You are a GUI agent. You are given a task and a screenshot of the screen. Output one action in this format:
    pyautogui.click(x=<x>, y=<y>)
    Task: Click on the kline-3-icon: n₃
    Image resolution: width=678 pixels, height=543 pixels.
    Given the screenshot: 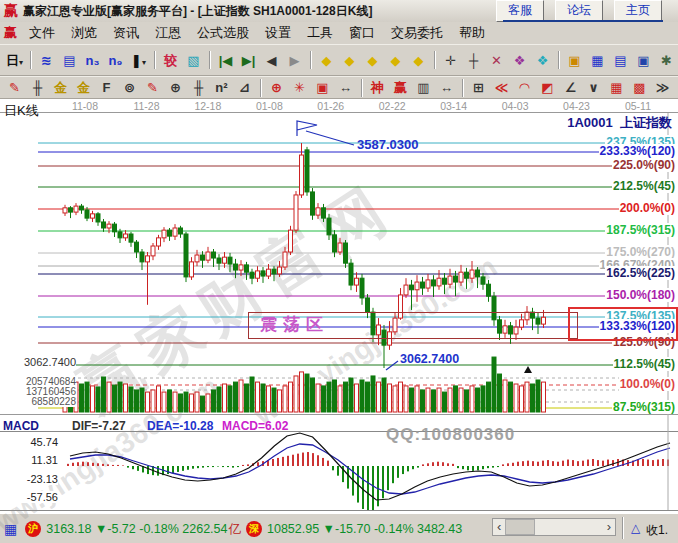 What is the action you would take?
    pyautogui.click(x=92, y=60)
    